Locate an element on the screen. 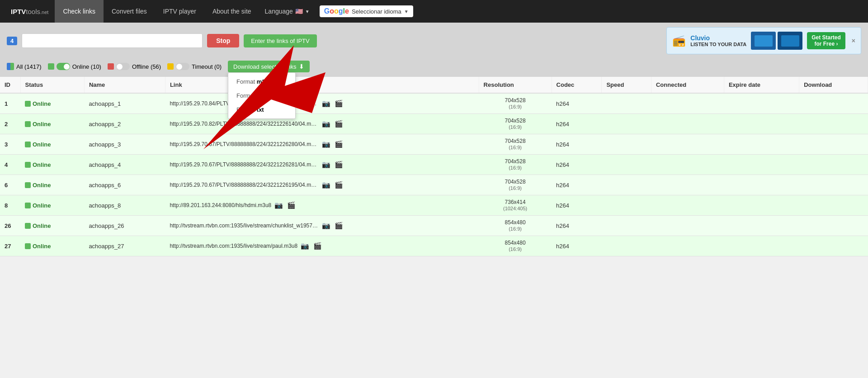  format-txt-item: Format txt is located at coordinates (262, 109).